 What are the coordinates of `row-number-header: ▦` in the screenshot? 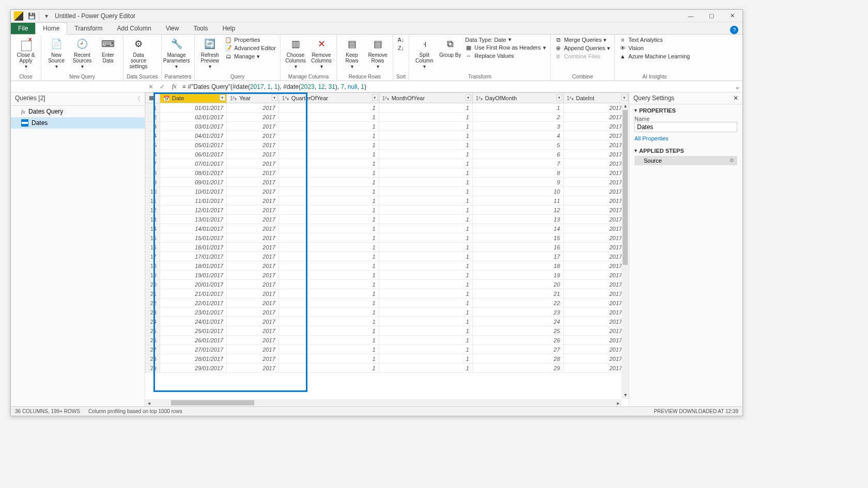 It's located at (153, 98).